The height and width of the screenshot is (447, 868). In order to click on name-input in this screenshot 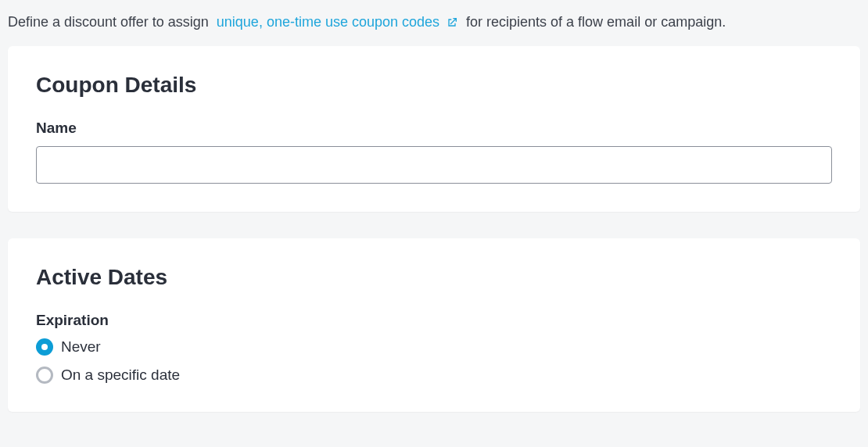, I will do `click(434, 165)`.